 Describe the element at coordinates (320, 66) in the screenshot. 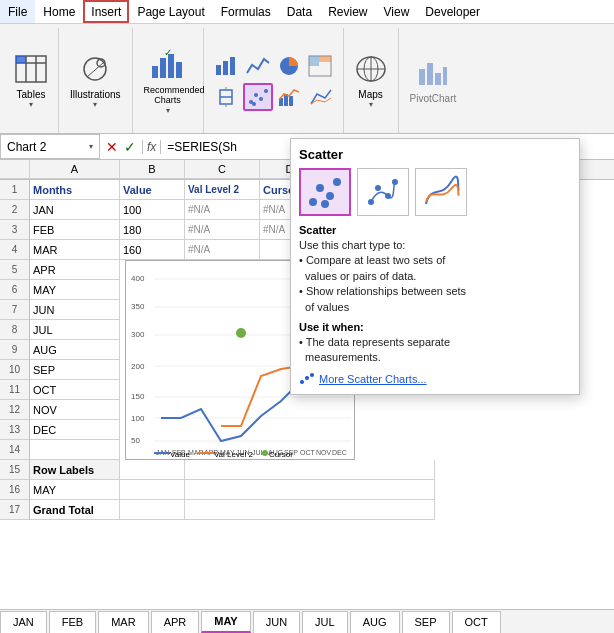

I see `hierarchy-chart-button` at that location.